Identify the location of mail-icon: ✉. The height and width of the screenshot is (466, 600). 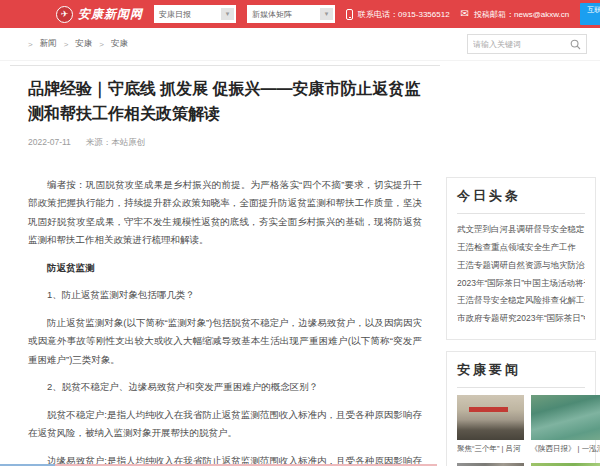
(465, 14).